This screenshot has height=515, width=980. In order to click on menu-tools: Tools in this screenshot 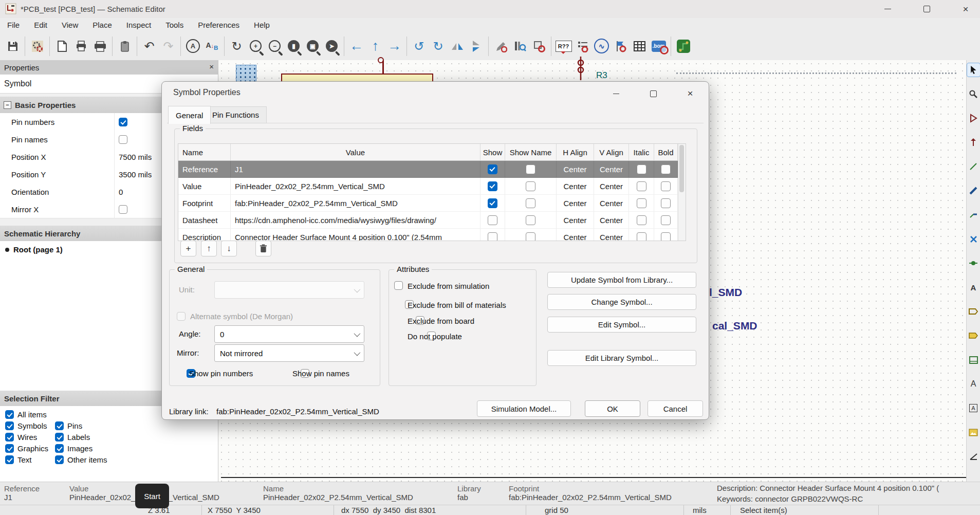, I will do `click(175, 25)`.